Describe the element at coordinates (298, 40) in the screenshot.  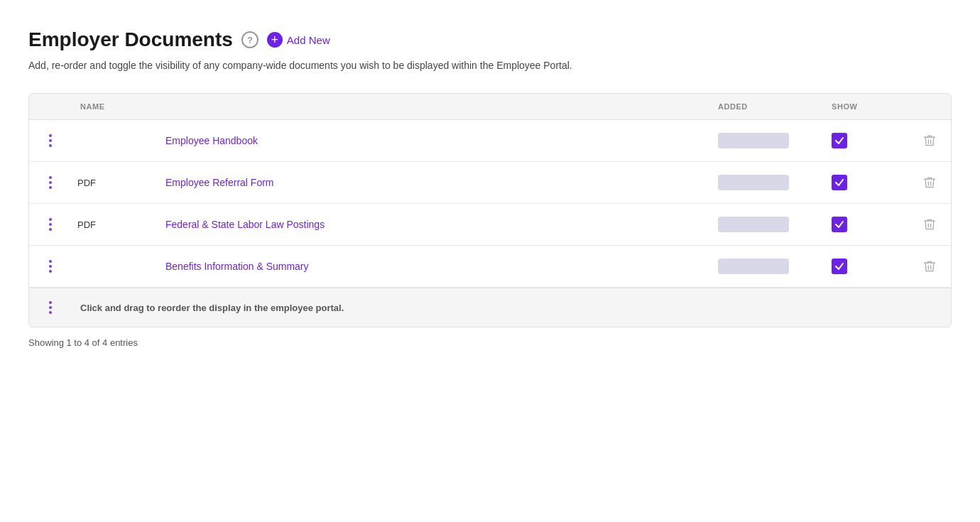
I see `add-new-button: + Add New` at that location.